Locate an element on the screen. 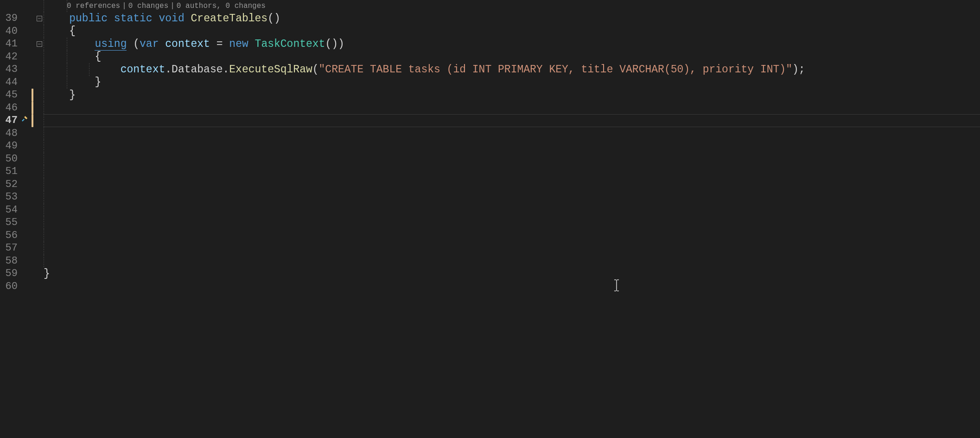  line-number: 54 is located at coordinates (9, 210).